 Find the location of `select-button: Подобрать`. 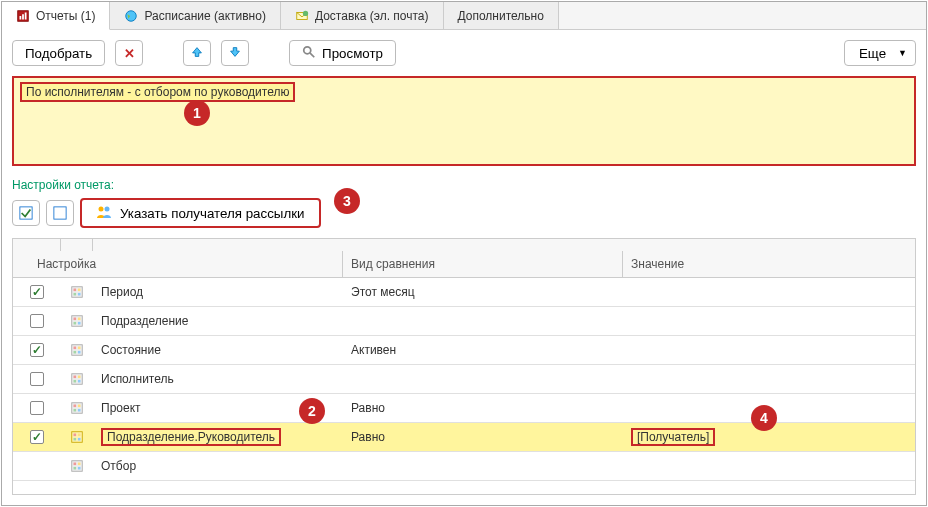

select-button: Подобрать is located at coordinates (58, 53).